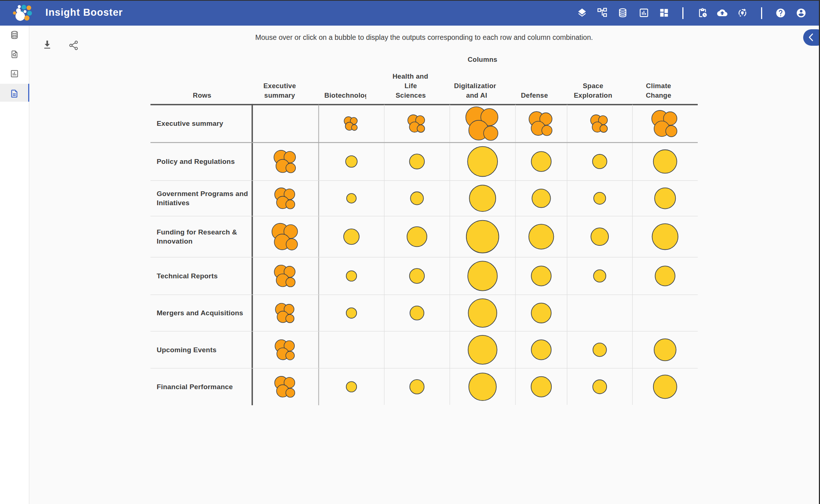 This screenshot has height=504, width=820. Describe the element at coordinates (593, 86) in the screenshot. I see `svg-text: Space` at that location.